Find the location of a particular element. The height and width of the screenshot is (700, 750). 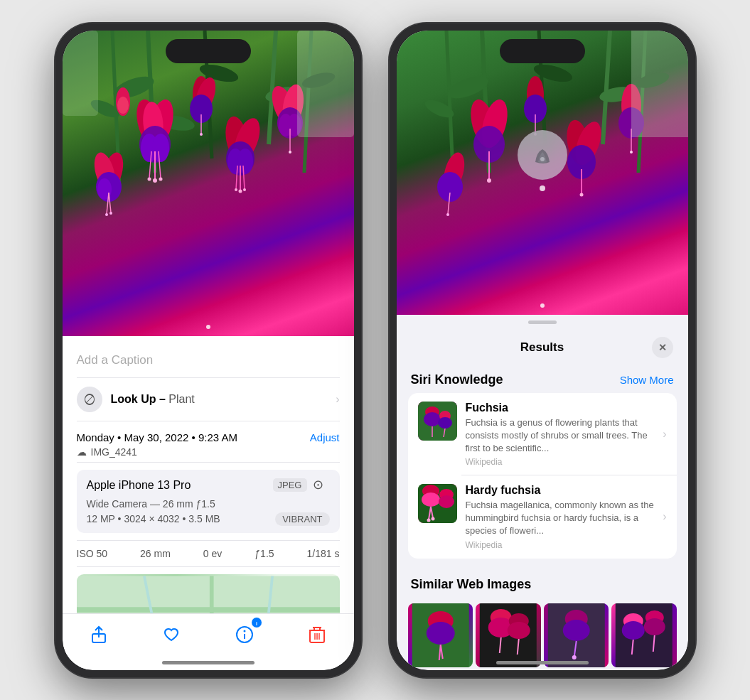

hardy-fuchsia-thumbnail is located at coordinates (438, 503).